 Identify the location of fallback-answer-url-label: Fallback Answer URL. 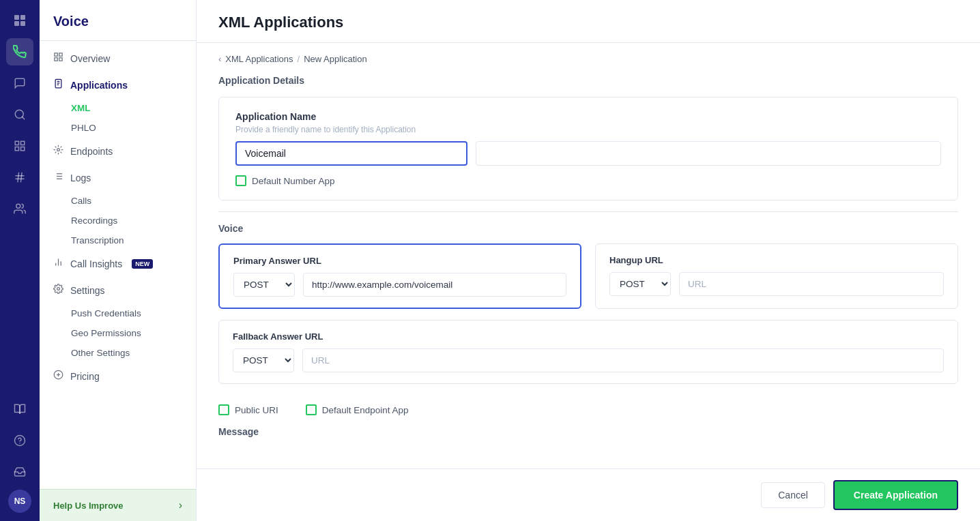
(588, 337).